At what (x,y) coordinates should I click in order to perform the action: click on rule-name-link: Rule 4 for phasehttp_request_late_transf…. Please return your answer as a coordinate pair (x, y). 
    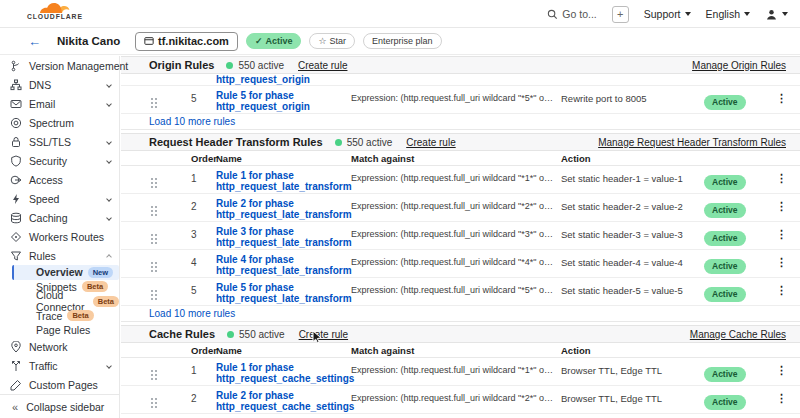
    Looking at the image, I should click on (284, 266).